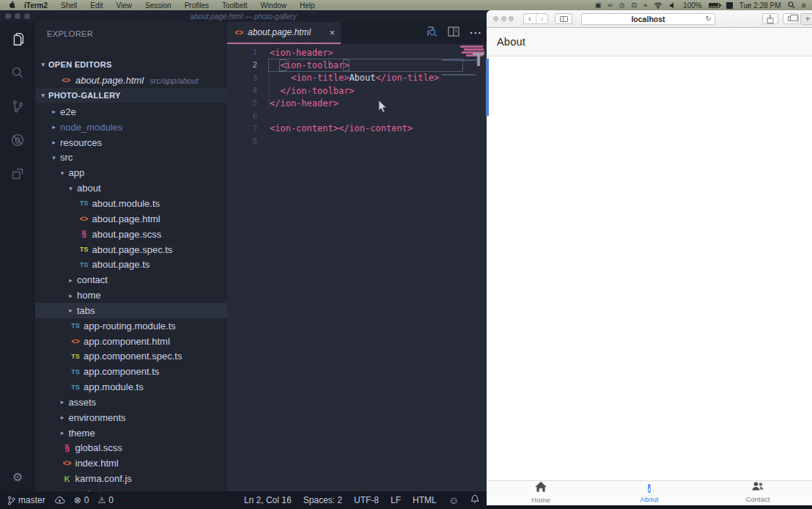 This screenshot has width=812, height=509. What do you see at coordinates (131, 464) in the screenshot?
I see `tree-file-index-html: index.html` at bounding box center [131, 464].